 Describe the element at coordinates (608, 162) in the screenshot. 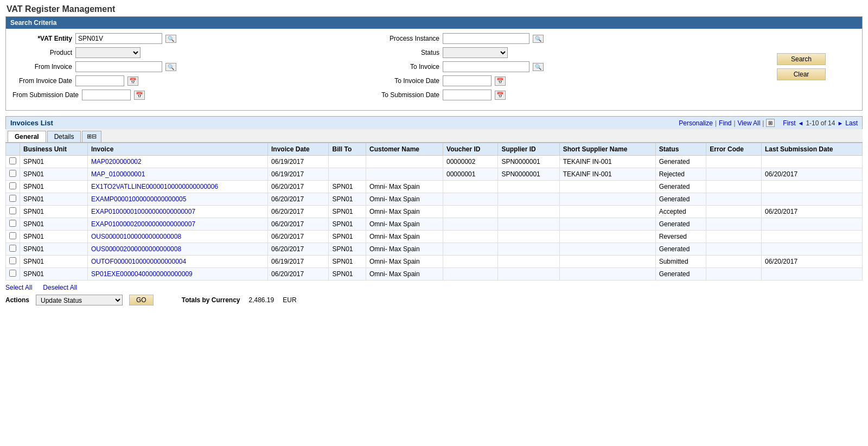

I see `cell-short-supplier-name: TEKAINF IN-001` at that location.